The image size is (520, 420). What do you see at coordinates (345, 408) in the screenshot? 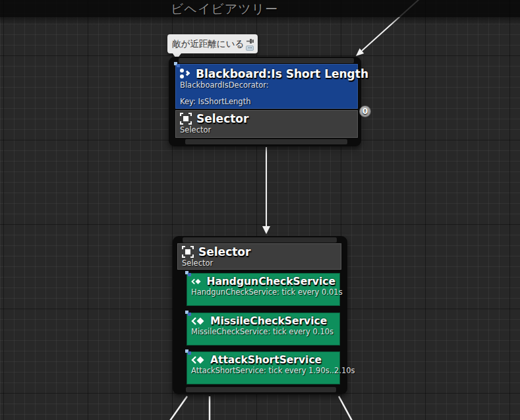
I see `wire-selector-child-right` at bounding box center [345, 408].